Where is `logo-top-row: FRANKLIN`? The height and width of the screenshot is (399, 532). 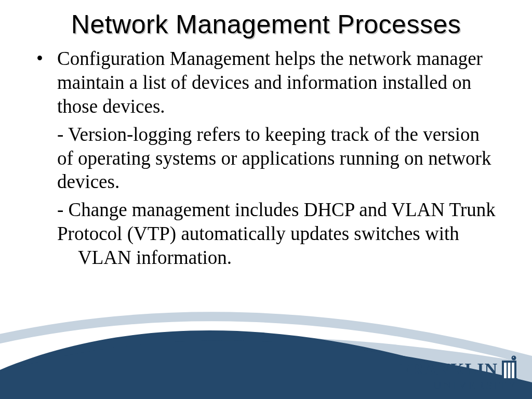 logo-top-row: FRANKLIN is located at coordinates (458, 367).